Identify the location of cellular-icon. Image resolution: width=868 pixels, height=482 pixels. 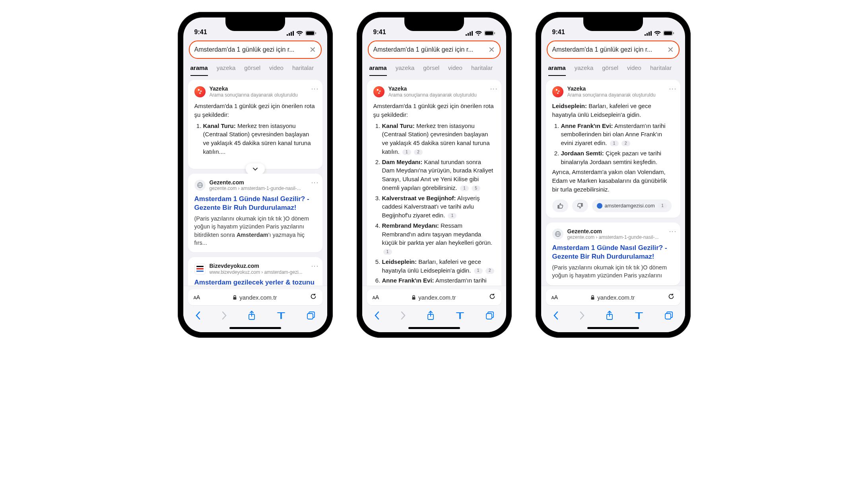
(290, 33).